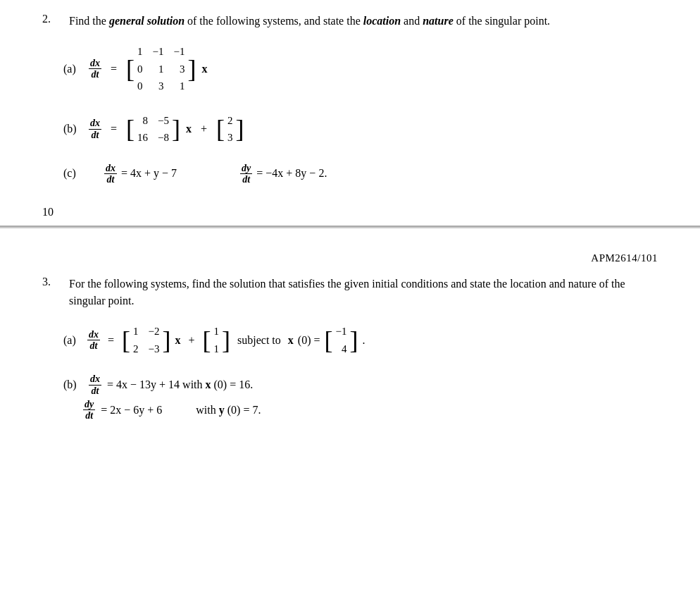 The height and width of the screenshot is (604, 700). I want to click on q3-text: For the following systems, find the solu…, so click(363, 292).